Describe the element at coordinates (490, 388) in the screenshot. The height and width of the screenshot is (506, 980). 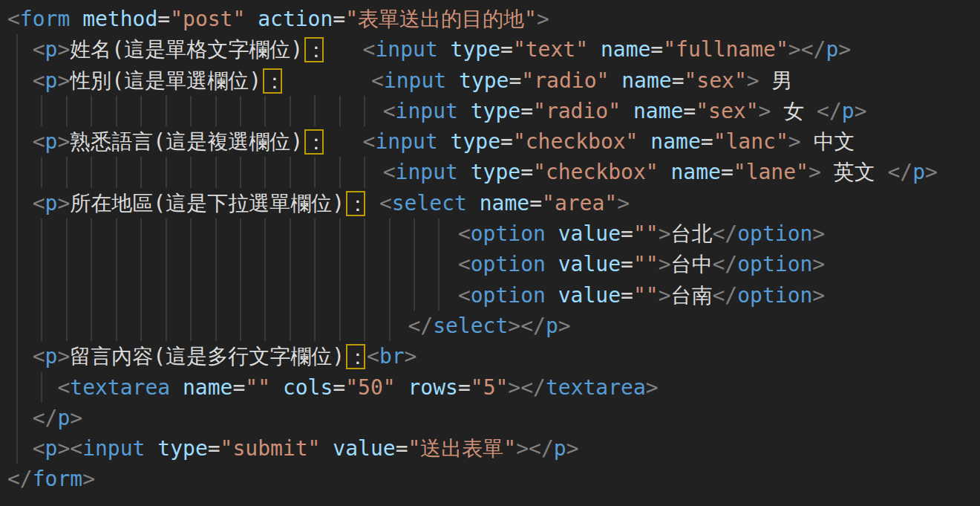
I see `syntax-token-string: "5"` at that location.